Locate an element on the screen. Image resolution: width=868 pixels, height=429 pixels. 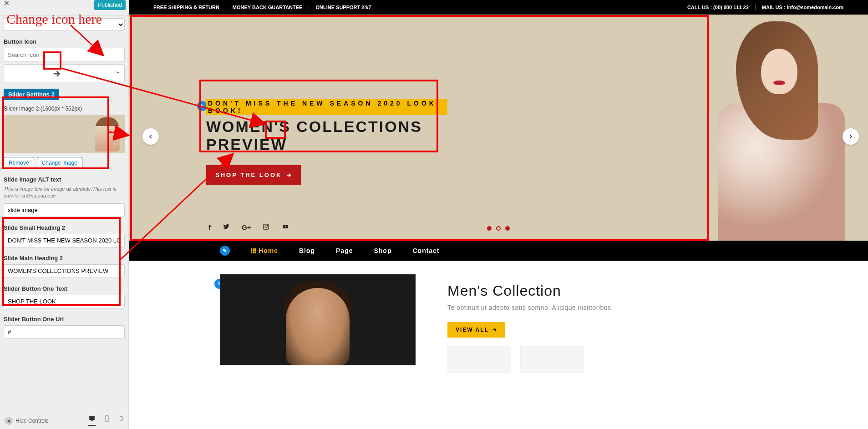
icon-picker is located at coordinates (64, 73).